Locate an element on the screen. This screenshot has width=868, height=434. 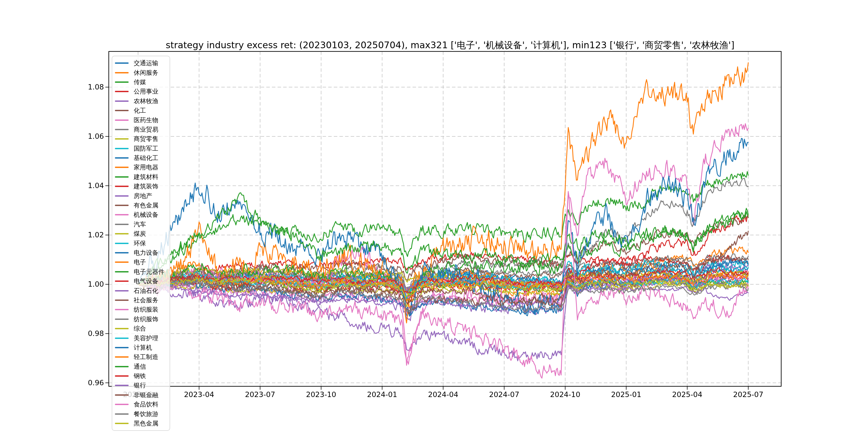
x-tick-label: 2025-07 is located at coordinates (748, 395).